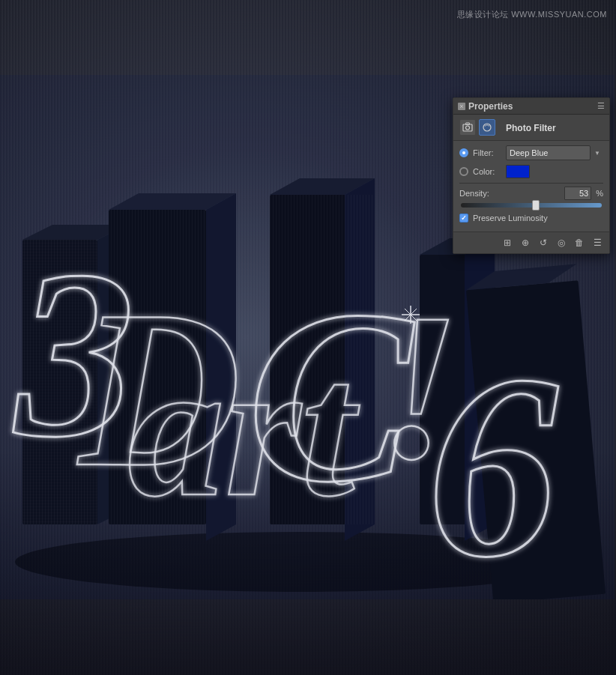 Image resolution: width=616 pixels, height=675 pixels. I want to click on panel-bottom-toolbar: ⊞ ⊕ ↺ ◎ 🗑 ☰, so click(531, 243).